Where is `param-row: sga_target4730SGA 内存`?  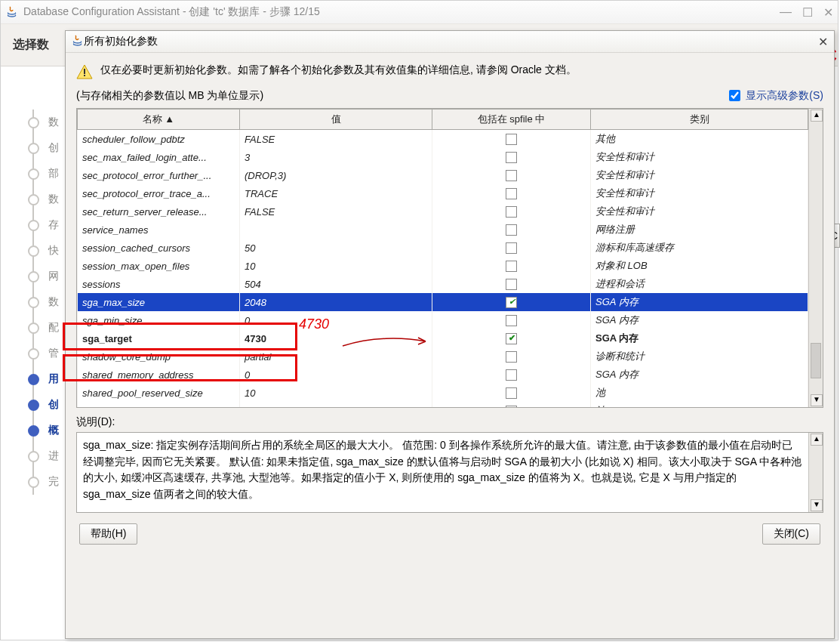 param-row: sga_target4730SGA 内存 is located at coordinates (443, 338).